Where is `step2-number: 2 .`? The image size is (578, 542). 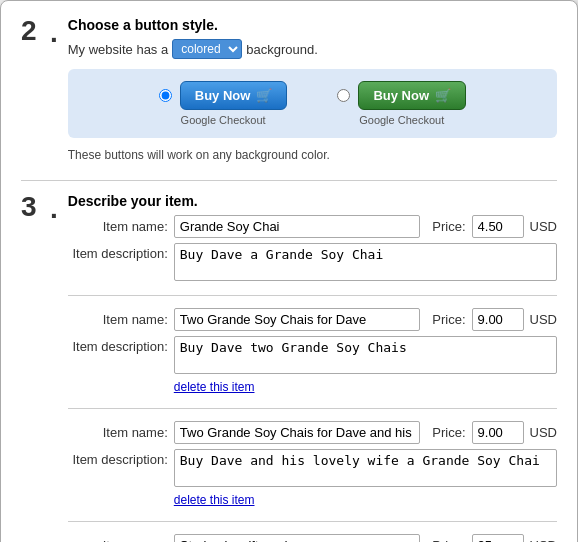 step2-number: 2 . is located at coordinates (40, 92).